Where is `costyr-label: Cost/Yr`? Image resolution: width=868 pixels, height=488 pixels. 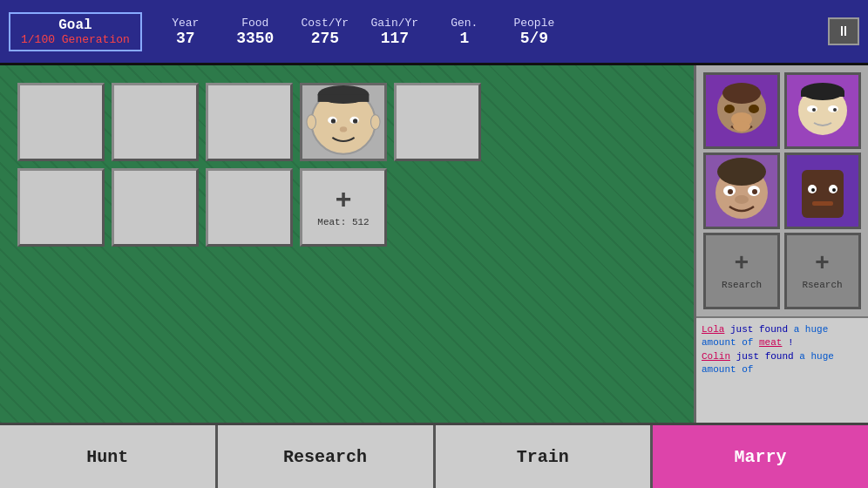
costyr-label: Cost/Yr is located at coordinates (326, 23).